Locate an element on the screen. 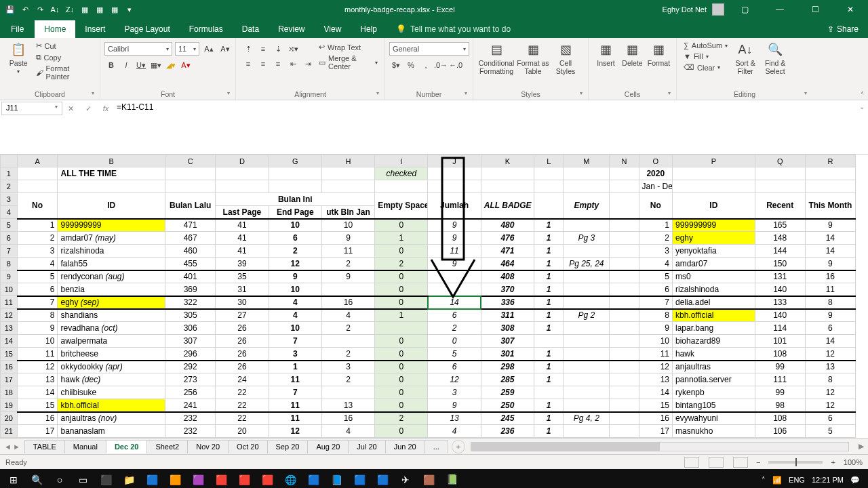 The height and width of the screenshot is (488, 868). italic-button: I is located at coordinates (126, 65).